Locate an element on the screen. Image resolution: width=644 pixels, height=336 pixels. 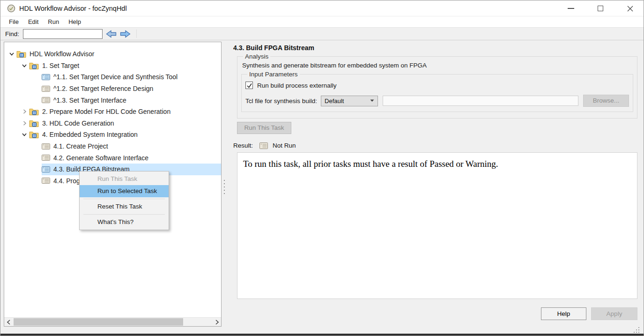
app-icon is located at coordinates (11, 9).